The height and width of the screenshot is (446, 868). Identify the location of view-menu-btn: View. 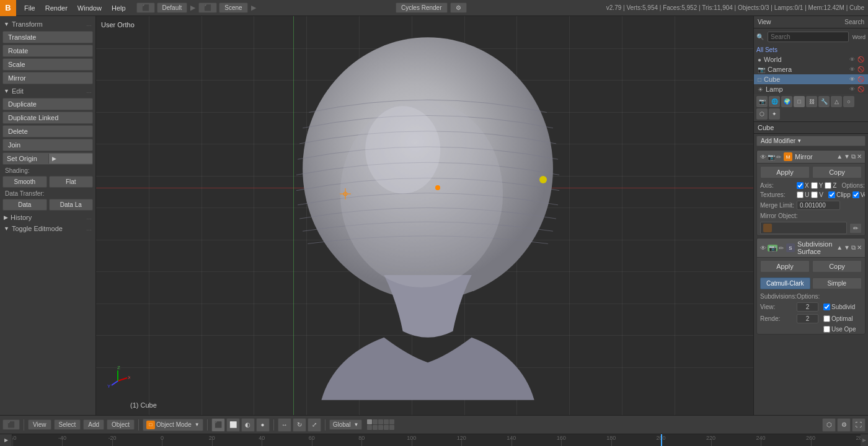
(40, 425).